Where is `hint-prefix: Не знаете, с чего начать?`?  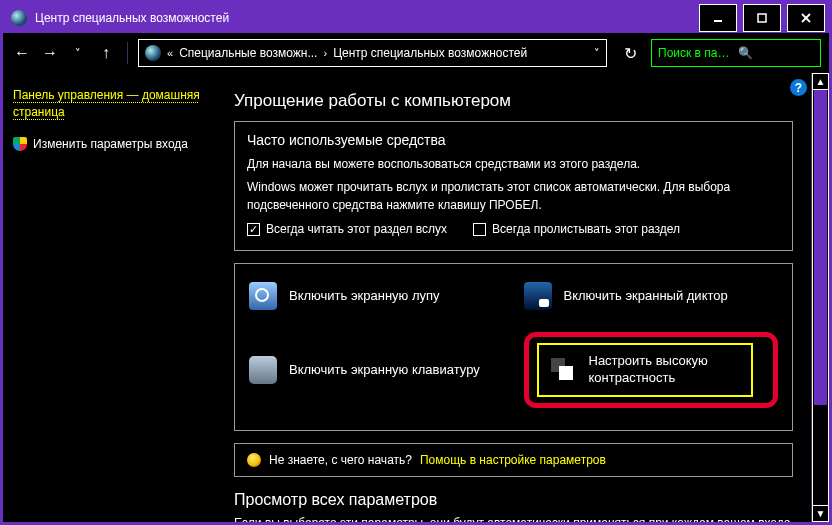
hint-prefix: Не знаете, с чего начать? is located at coordinates (340, 460).